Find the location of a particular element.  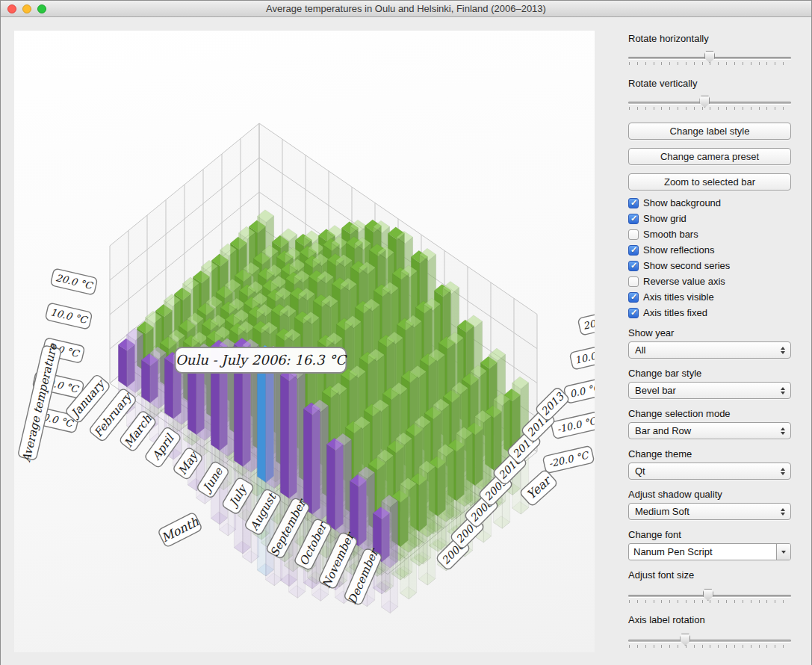

checkbox-show-background: Show background is located at coordinates (710, 203).